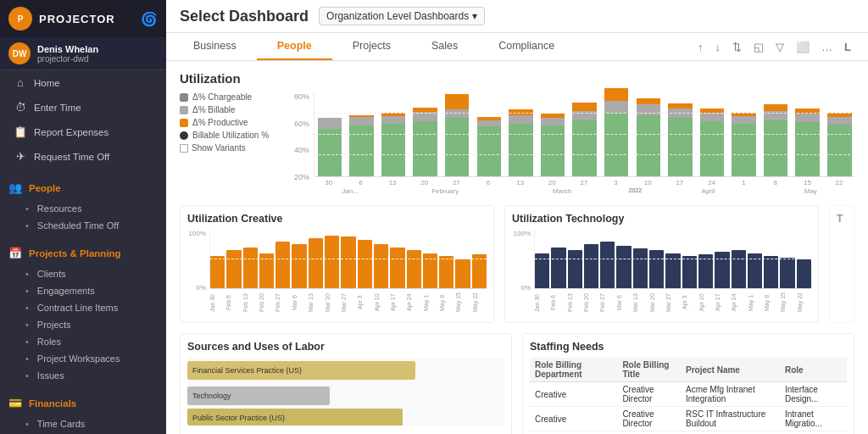 The image size is (868, 434). Describe the element at coordinates (83, 274) in the screenshot. I see `sidebar-item-clients: Clients` at that location.